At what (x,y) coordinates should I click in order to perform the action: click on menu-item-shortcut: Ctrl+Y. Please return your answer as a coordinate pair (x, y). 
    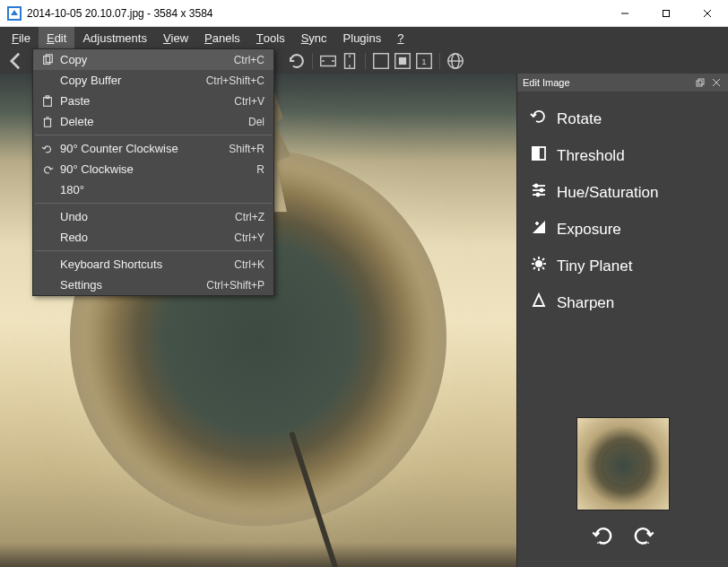
    Looking at the image, I should click on (249, 238).